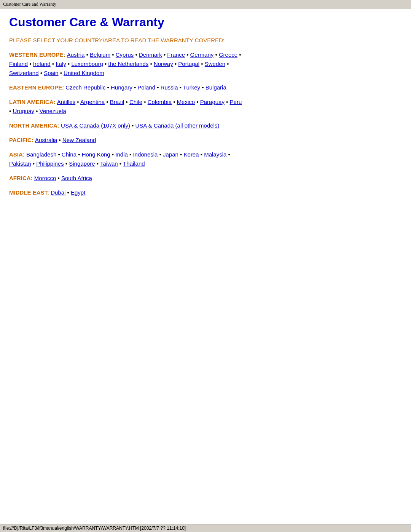 This screenshot has width=411, height=532. I want to click on region-middle-east: MIDDLE EAST: Dubai • Egypt, so click(206, 193).